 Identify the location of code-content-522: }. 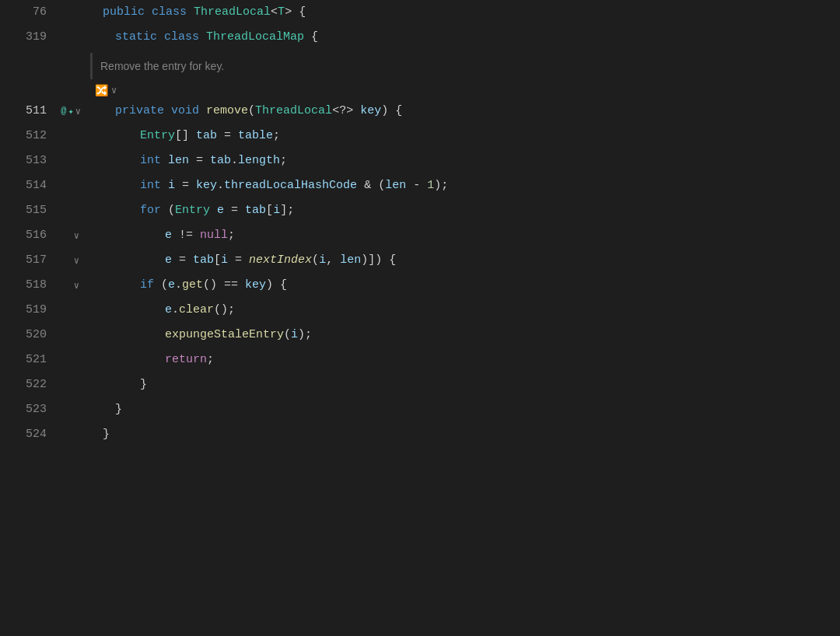
(462, 385).